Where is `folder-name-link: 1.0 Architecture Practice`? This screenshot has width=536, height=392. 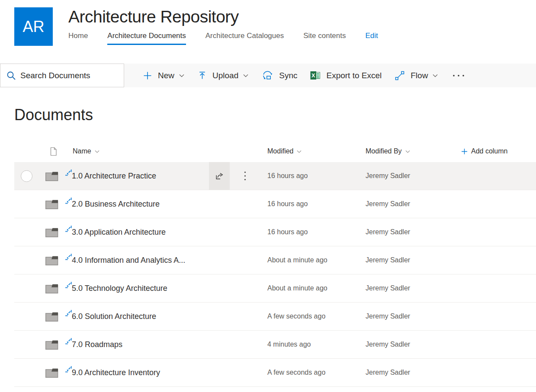 folder-name-link: 1.0 Architecture Practice is located at coordinates (114, 176).